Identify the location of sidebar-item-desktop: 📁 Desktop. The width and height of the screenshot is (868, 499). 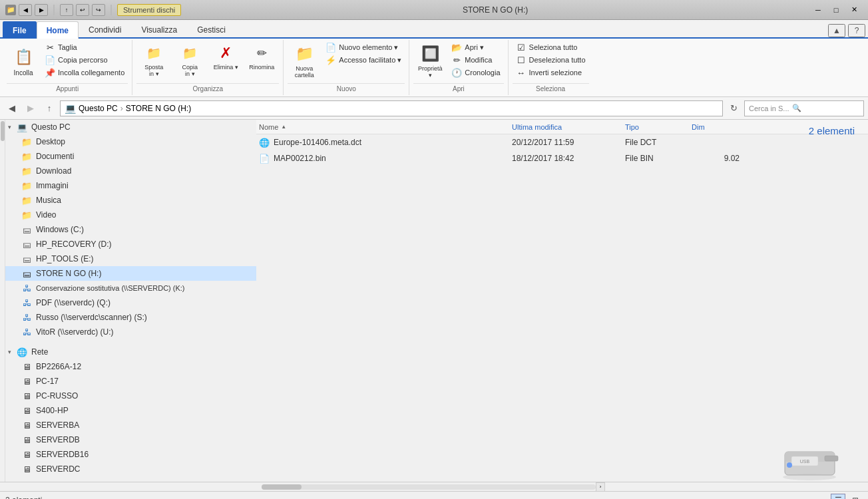
(130, 142).